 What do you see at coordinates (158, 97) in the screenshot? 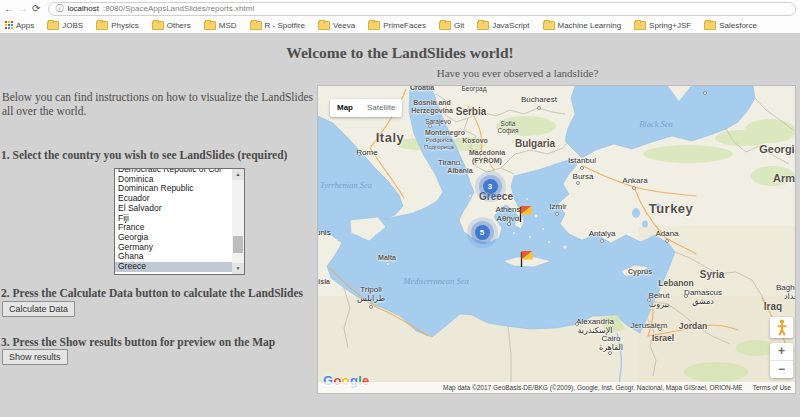
I see `intro-line-1: Below you can find instructions on how t…` at bounding box center [158, 97].